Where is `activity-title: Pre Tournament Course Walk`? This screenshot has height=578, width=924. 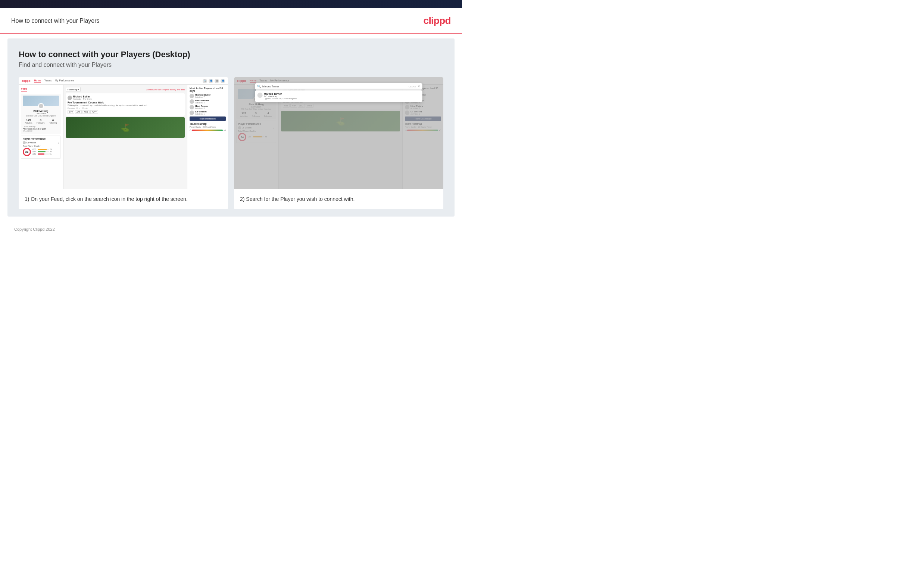
activity-title: Pre Tournament Course Walk is located at coordinates (125, 102).